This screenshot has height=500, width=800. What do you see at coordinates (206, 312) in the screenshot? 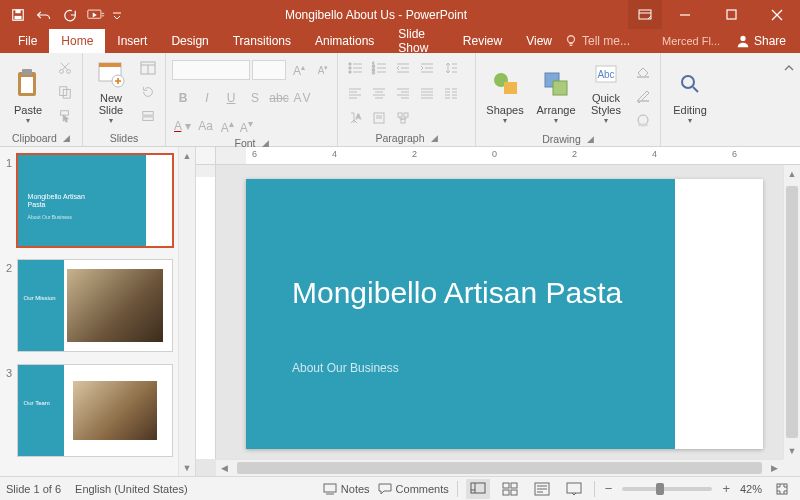
I see `vertical-ruler` at bounding box center [206, 312].